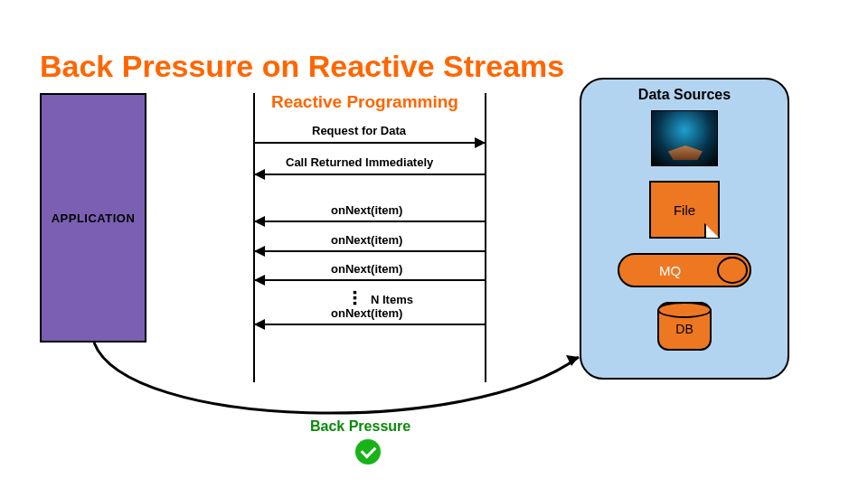 This screenshot has width=868, height=488. Describe the element at coordinates (684, 210) in the screenshot. I see `file-label: File` at that location.